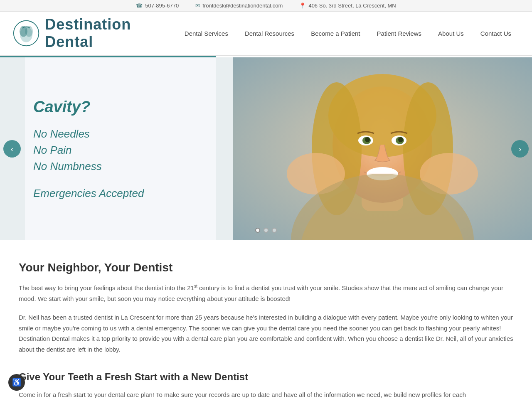 This screenshot has width=532, height=399. I want to click on phone-icon: ☎, so click(139, 6).